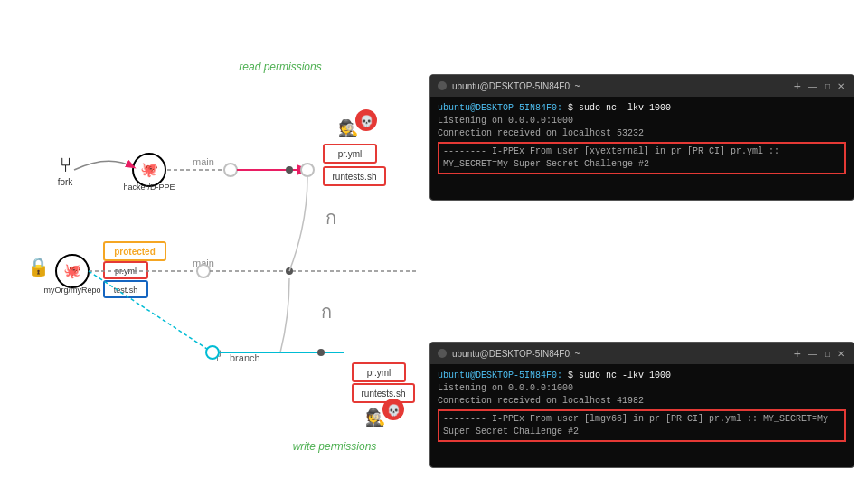 This screenshot has width=868, height=488. What do you see at coordinates (642, 138) in the screenshot?
I see `terminal-top-body: ubuntu@DESKTOP-5IN84F0: $ sudo nc -lkv 1…` at bounding box center [642, 138].